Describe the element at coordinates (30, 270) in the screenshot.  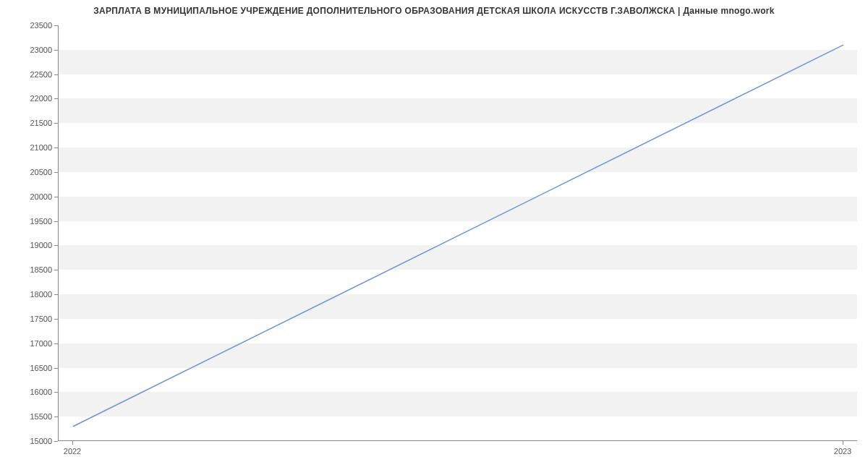
I see `y-tick-label: 18500` at that location.